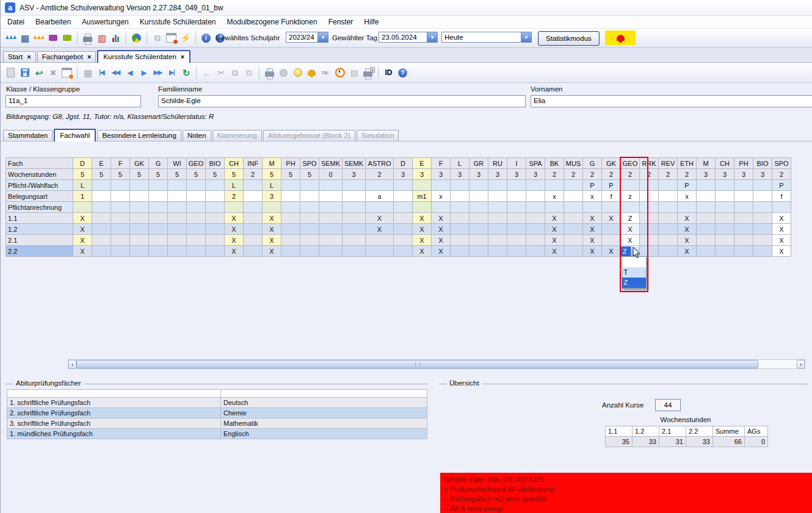 This screenshot has height=513, width=812. I want to click on clock-icon, so click(339, 73).